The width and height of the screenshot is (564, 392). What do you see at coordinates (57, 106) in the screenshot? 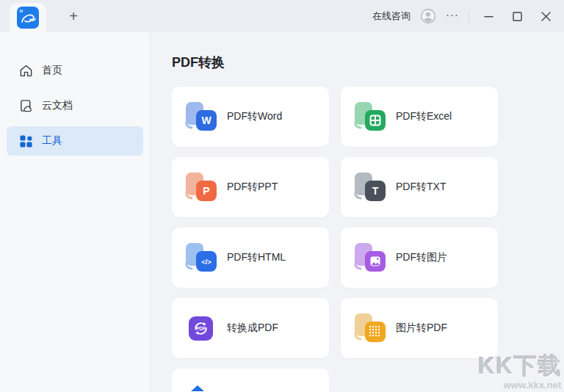
I see `sidebar-item-label: 云文档` at bounding box center [57, 106].